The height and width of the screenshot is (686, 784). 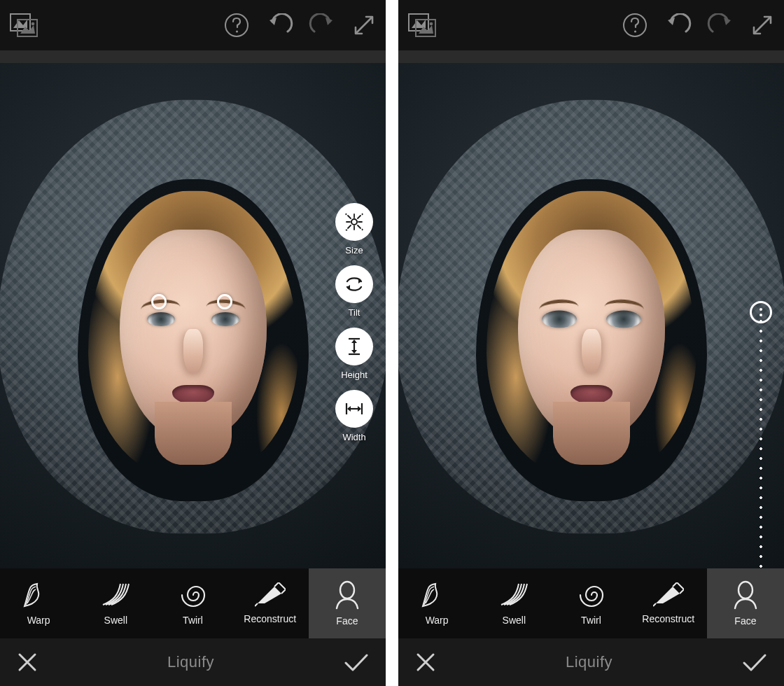 I want to click on face-popover-label: Width, so click(x=354, y=437).